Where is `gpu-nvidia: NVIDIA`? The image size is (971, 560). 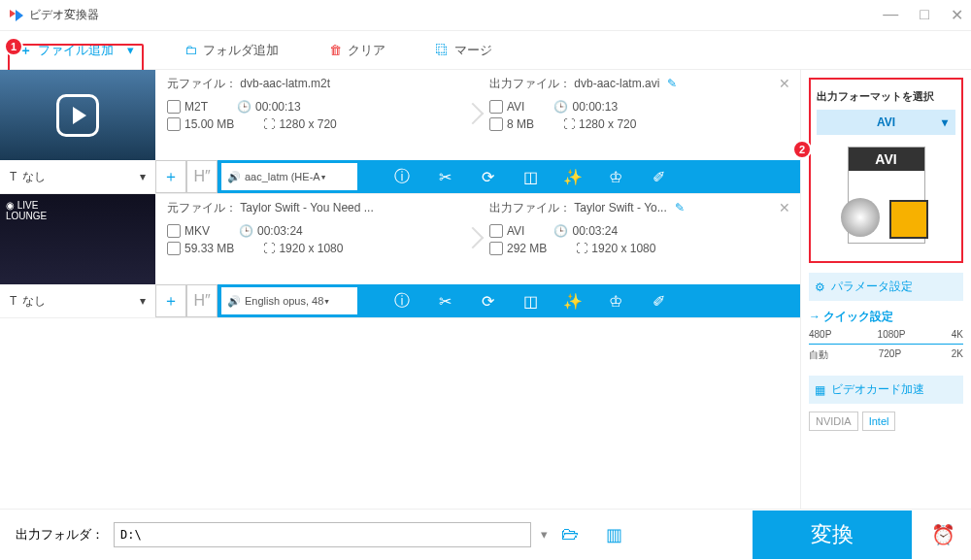 gpu-nvidia: NVIDIA is located at coordinates (833, 421).